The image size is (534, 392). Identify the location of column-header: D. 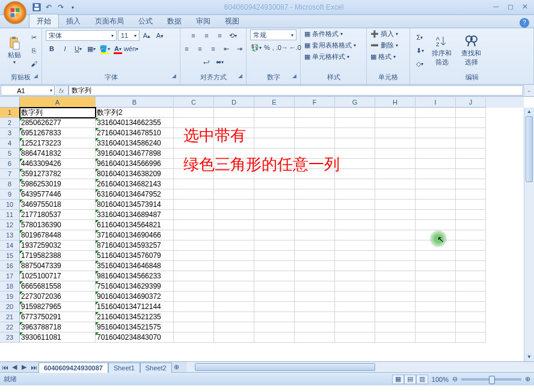
(235, 102).